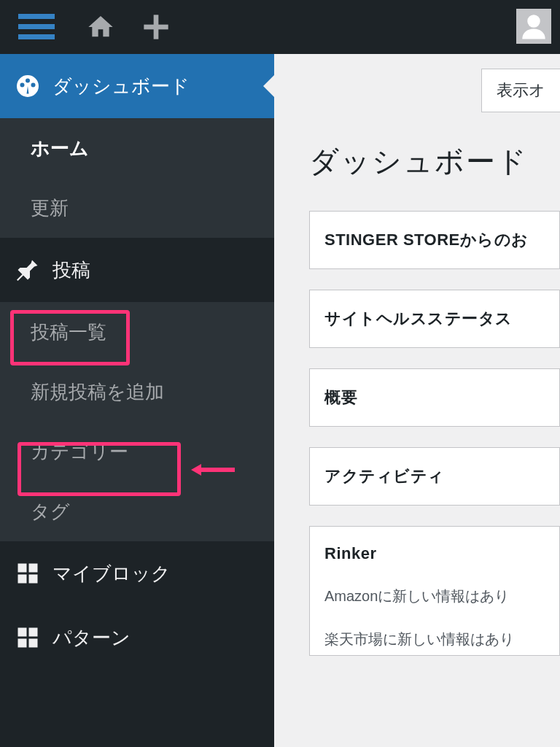 Image resolution: width=560 pixels, height=747 pixels. What do you see at coordinates (435, 476) in the screenshot?
I see `widget-title: アクティビティ` at bounding box center [435, 476].